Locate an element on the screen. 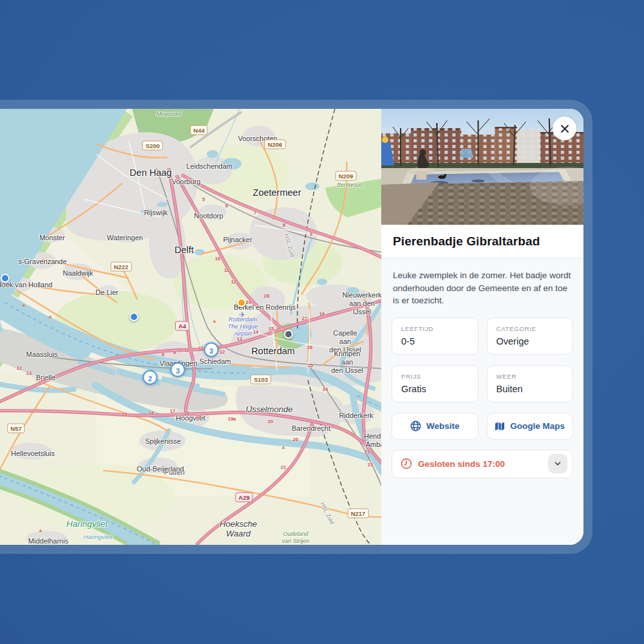 The image size is (644, 644). close-button is located at coordinates (564, 129).